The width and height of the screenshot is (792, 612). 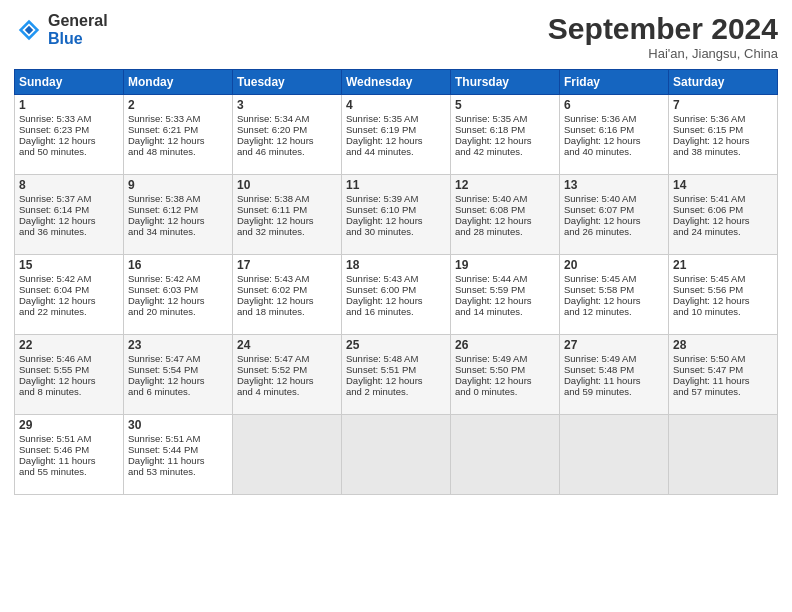 What do you see at coordinates (614, 215) in the screenshot?
I see `day-cell-13: 13 Sunrise: 5:40 AMSunset: 6:07 PMDaylig…` at bounding box center [614, 215].